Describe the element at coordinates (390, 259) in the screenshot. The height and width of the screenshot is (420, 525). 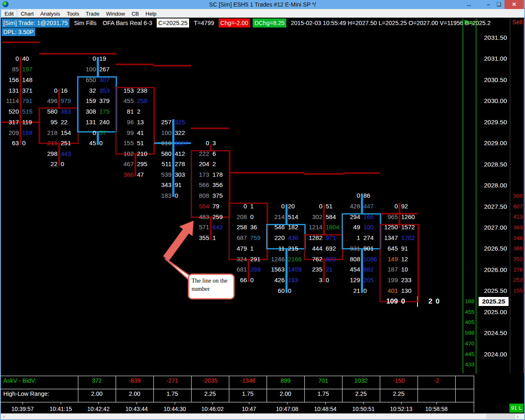
I see `ask-volume-cell: 149` at that location.